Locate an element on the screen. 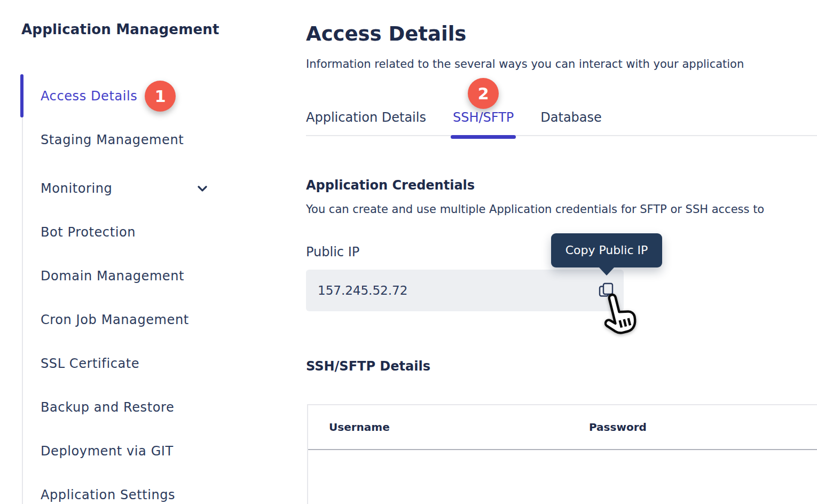 This screenshot has width=817, height=504. application-credentials-description: You can create and use multiple Applicat… is located at coordinates (535, 209).